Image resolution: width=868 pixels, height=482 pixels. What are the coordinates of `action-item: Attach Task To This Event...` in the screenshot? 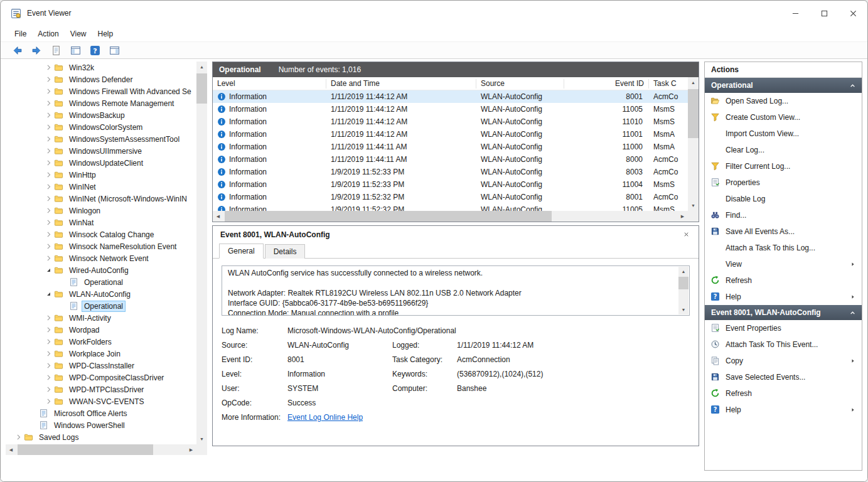 It's located at (783, 345).